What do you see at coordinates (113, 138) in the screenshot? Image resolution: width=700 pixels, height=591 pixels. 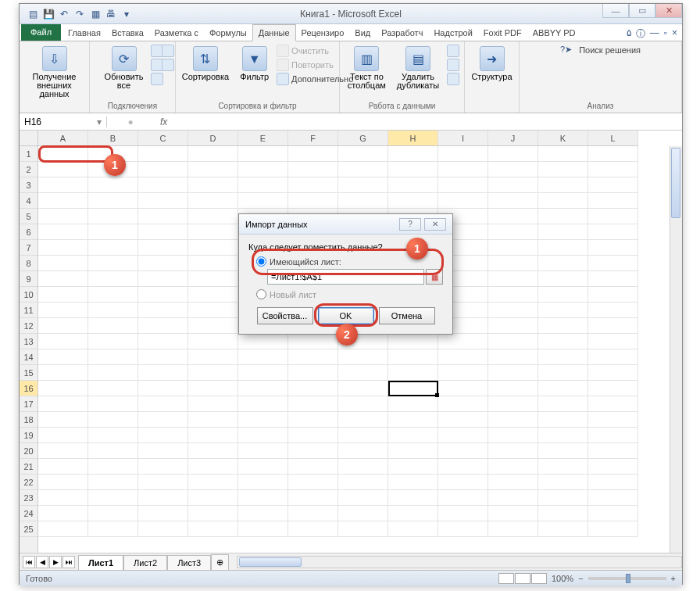 I see `column-header-B: B` at bounding box center [113, 138].